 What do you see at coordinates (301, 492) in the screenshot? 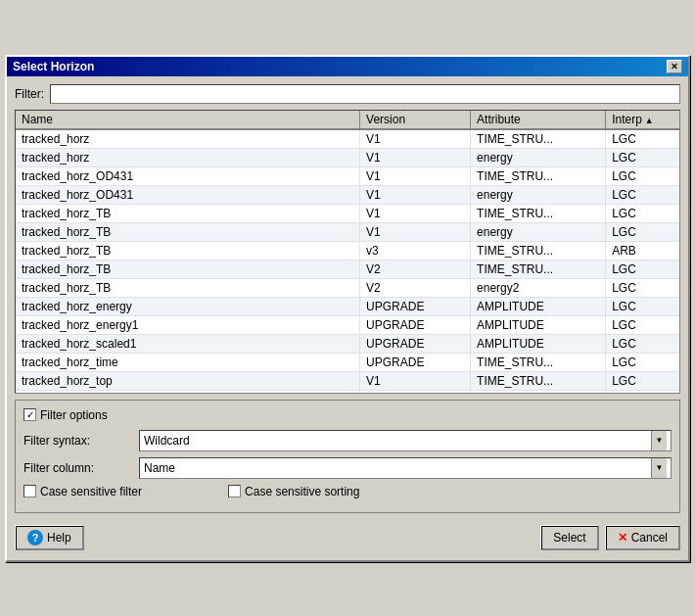
I see `case-sensitive-sorting-text: Case sensitive sorting` at bounding box center [301, 492].